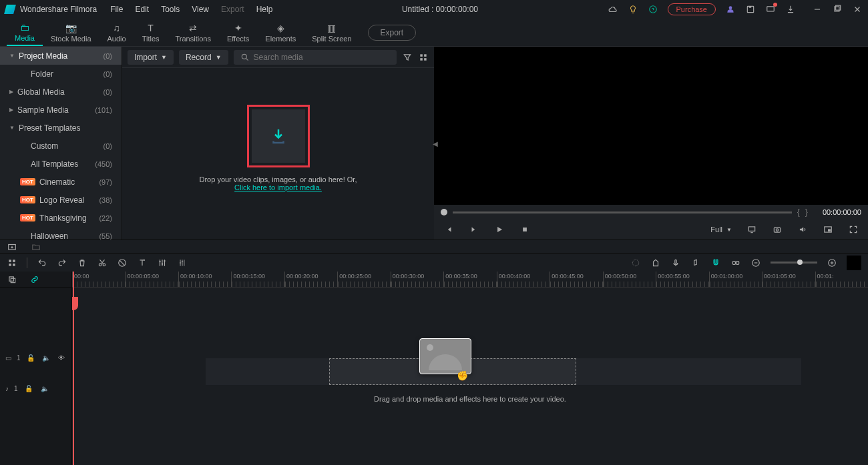 This screenshot has height=465, width=868. I want to click on display-icon, so click(752, 229).